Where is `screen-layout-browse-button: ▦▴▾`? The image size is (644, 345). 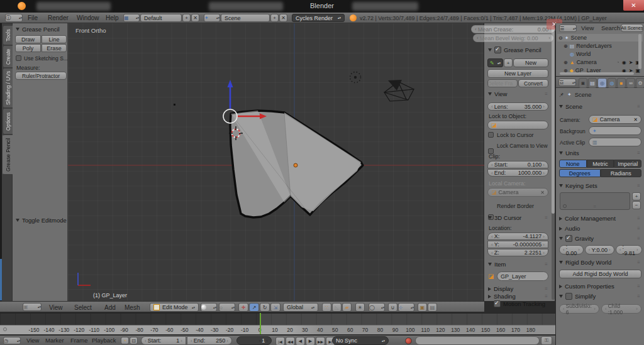
screen-layout-browse-button: ▦▴▾ is located at coordinates (131, 18).